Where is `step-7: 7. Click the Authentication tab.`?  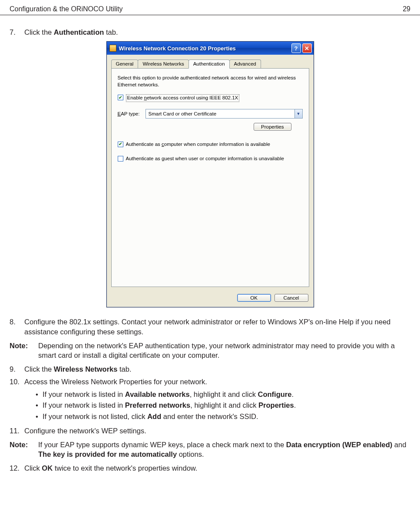 step-7: 7. Click the Authentication tab. is located at coordinates (210, 32).